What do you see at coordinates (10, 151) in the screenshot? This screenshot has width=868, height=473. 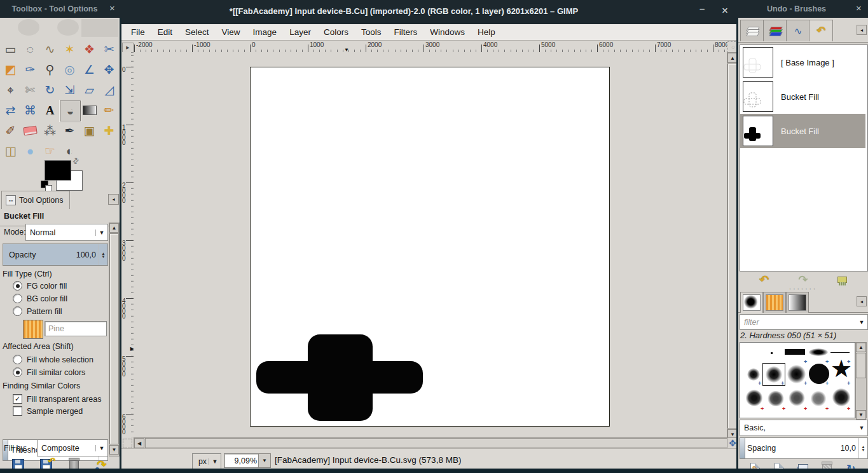 I see `tool-perspective-clone: ◫` at bounding box center [10, 151].